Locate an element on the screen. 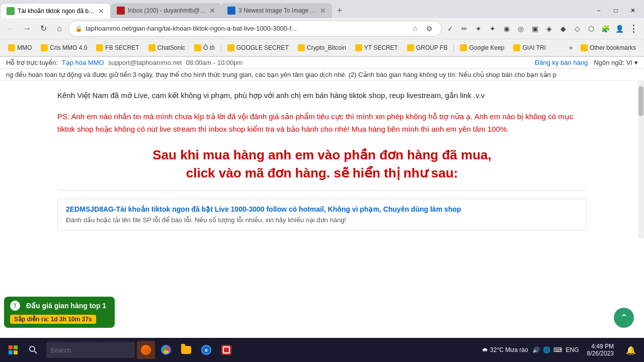  system-icon-2: 🌐 is located at coordinates (546, 350).